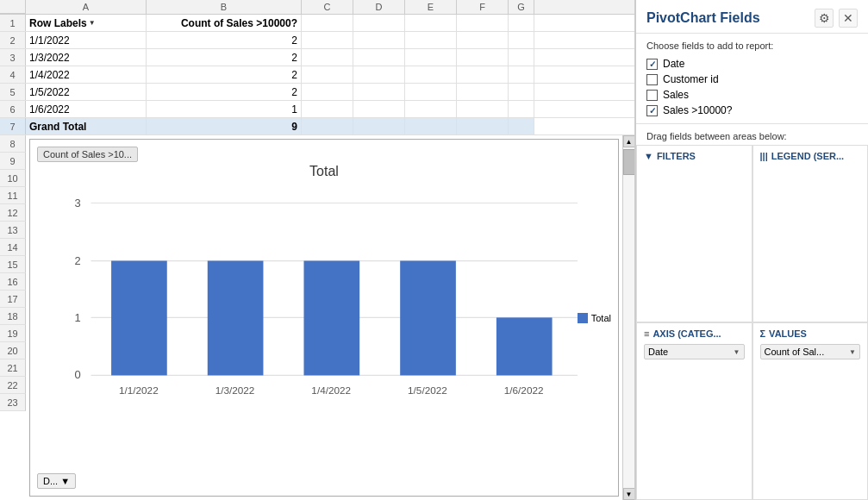 Image resolution: width=868 pixels, height=500 pixels. Describe the element at coordinates (317, 75) in the screenshot. I see `table-row: 4 1/4/2022 2` at that location.